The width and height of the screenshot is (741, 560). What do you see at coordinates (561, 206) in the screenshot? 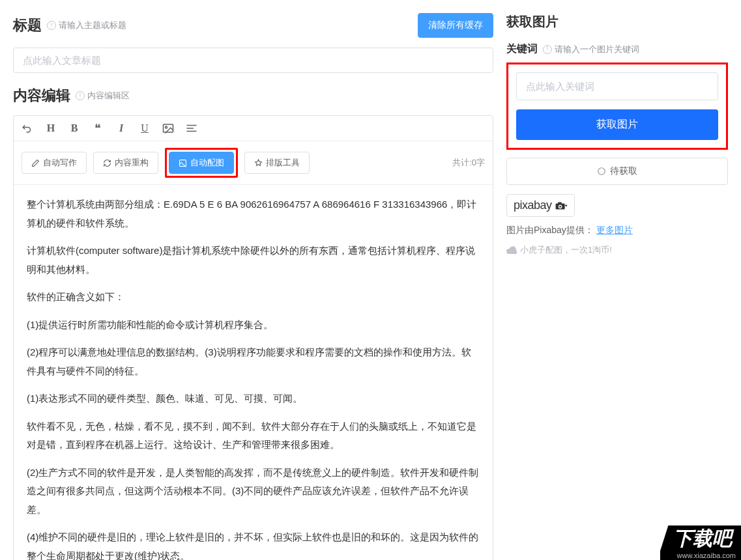
I see `camera-icon` at bounding box center [561, 206].